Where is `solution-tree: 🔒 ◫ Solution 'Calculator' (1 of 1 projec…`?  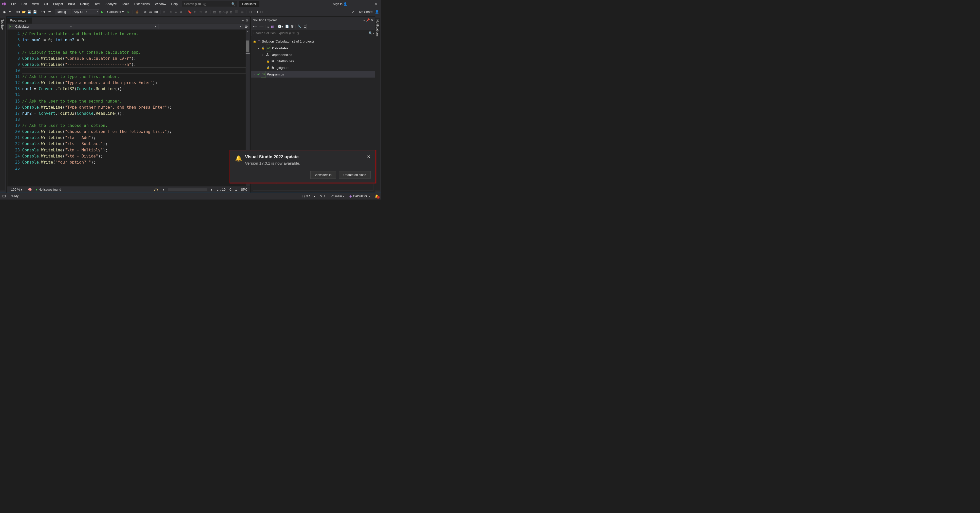 solution-tree: 🔒 ◫ Solution 'Calculator' (1 of 1 projec… is located at coordinates (313, 100).